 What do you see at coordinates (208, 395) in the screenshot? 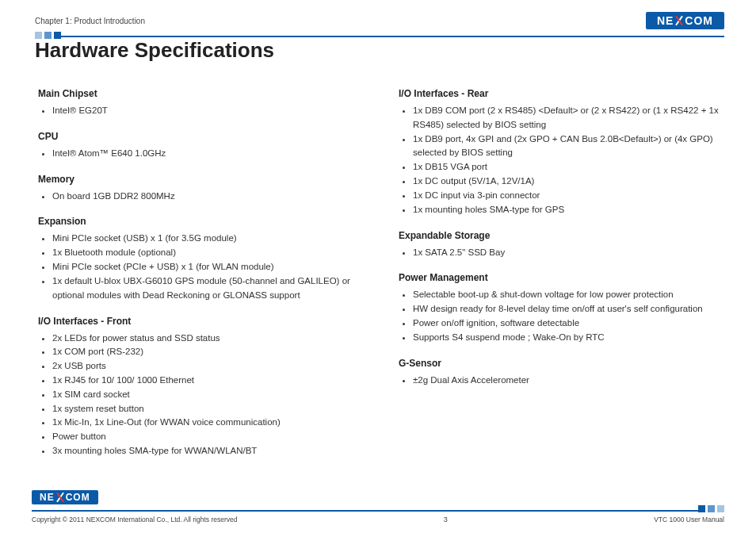
I see `spec-item: 1x SIM card socket` at bounding box center [208, 395].